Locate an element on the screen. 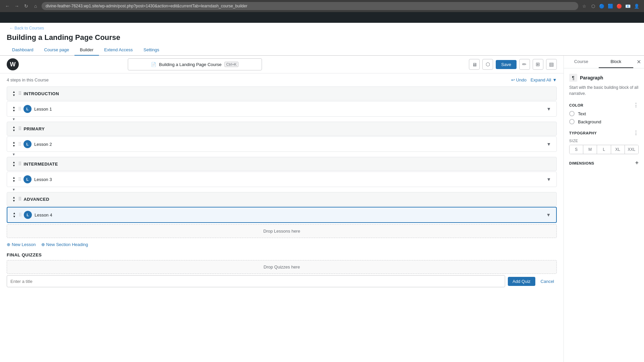 The height and width of the screenshot is (362, 644). color-option-text: Text is located at coordinates (604, 114).